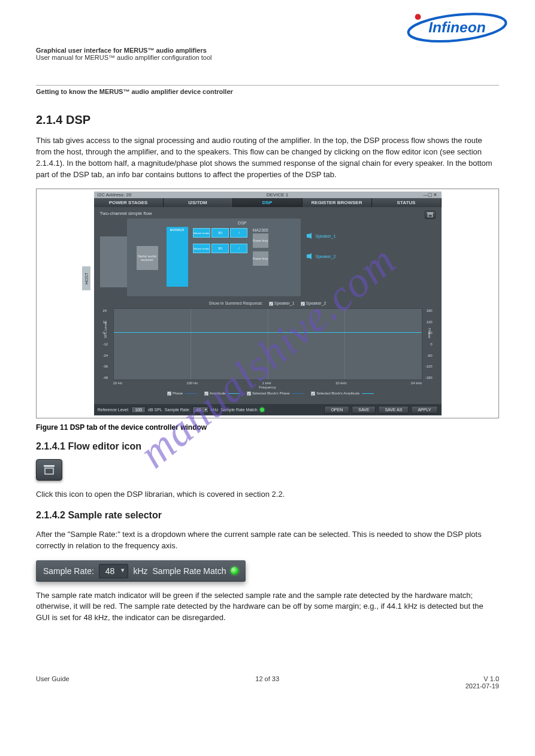  I want to click on sample-rate-match-led, so click(262, 409).